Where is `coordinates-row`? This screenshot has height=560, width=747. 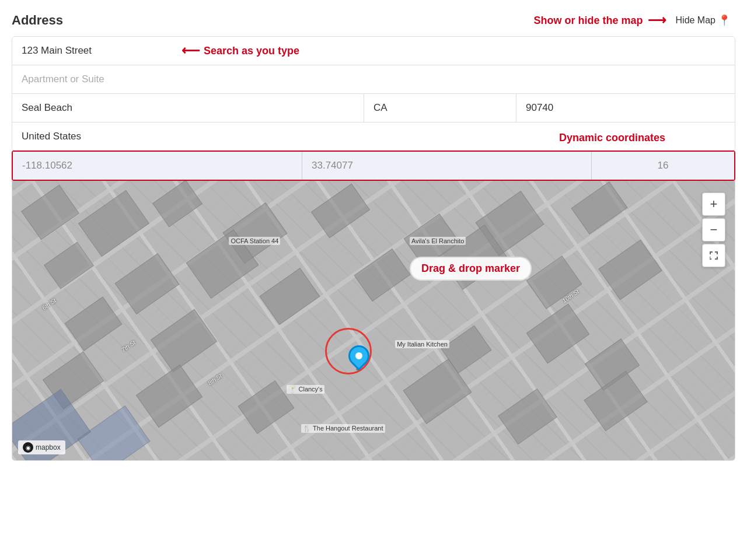 coordinates-row is located at coordinates (374, 166).